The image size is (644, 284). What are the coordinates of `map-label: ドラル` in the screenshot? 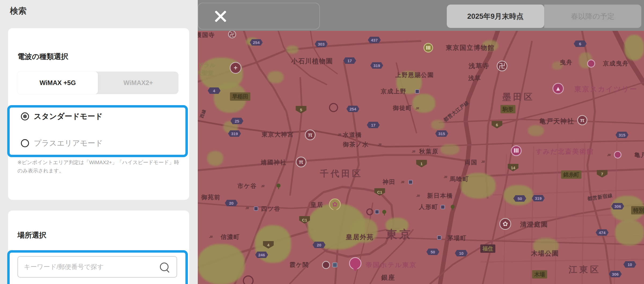 It's located at (207, 65).